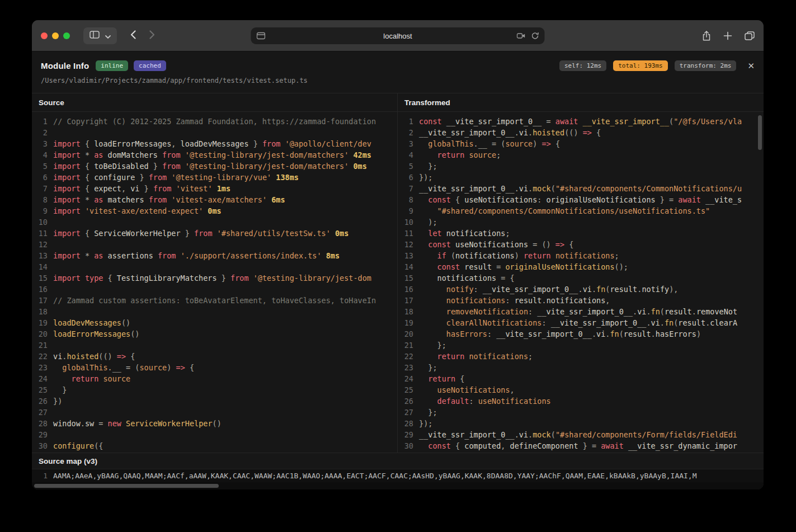 The width and height of the screenshot is (796, 532). Describe the element at coordinates (581, 267) in the screenshot. I see `code-line: 14 const result = originalUseNotificatio…` at that location.